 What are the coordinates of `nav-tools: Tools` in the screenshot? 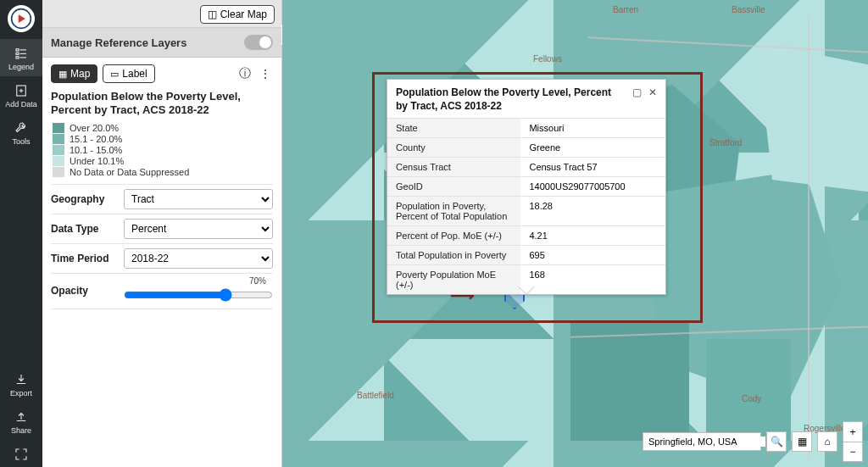 It's located at (21, 132).